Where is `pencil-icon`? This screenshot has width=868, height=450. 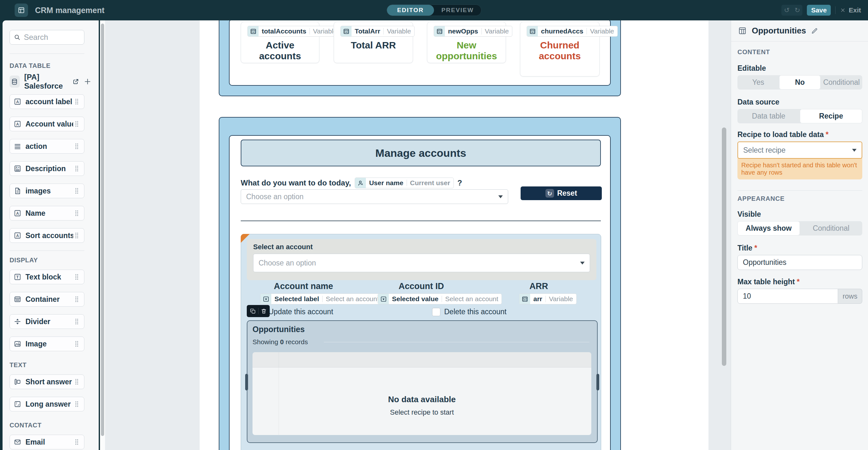 pencil-icon is located at coordinates (815, 31).